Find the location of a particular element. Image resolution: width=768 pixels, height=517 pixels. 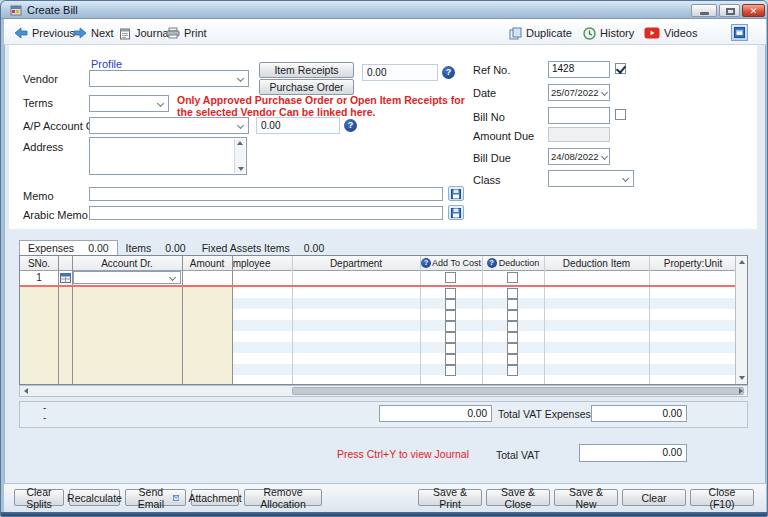

save-and-print-button: Save & Print is located at coordinates (450, 498).